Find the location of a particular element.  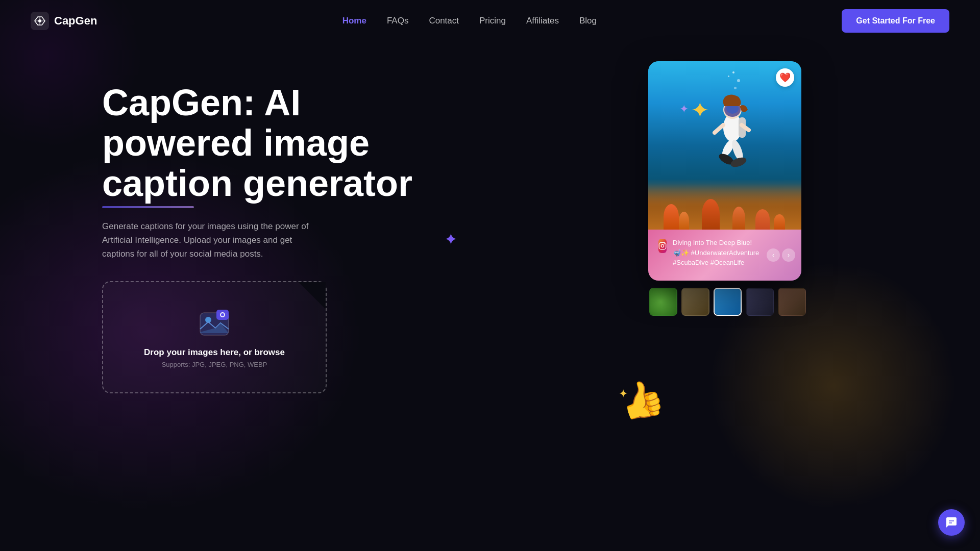

navbar: CapGen Home FAQs Contact Pricing Affilia… is located at coordinates (490, 21).